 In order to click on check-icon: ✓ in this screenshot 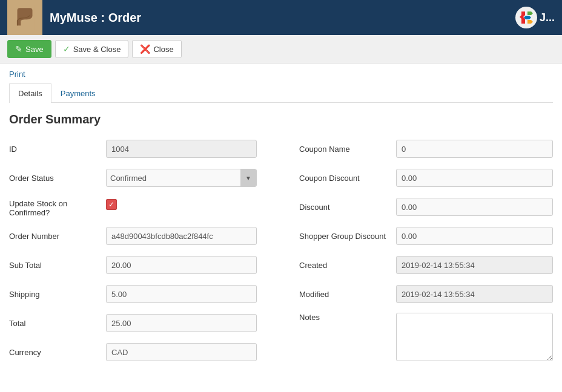, I will do `click(67, 49)`.